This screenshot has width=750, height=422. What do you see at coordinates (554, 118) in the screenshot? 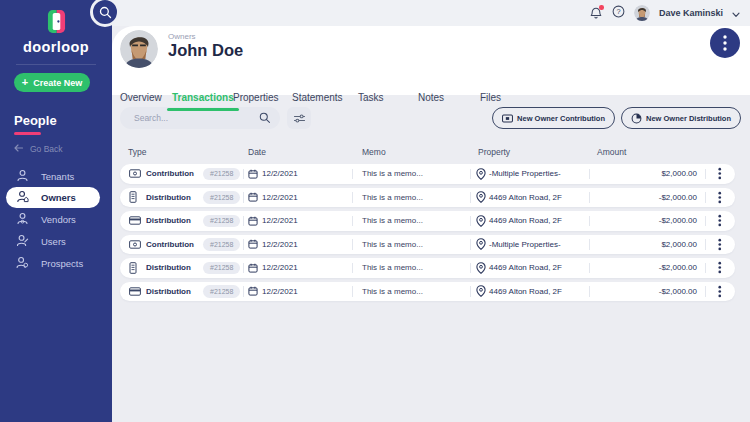
I see `new-owner-contribution-button: New Owner Contribution` at bounding box center [554, 118].